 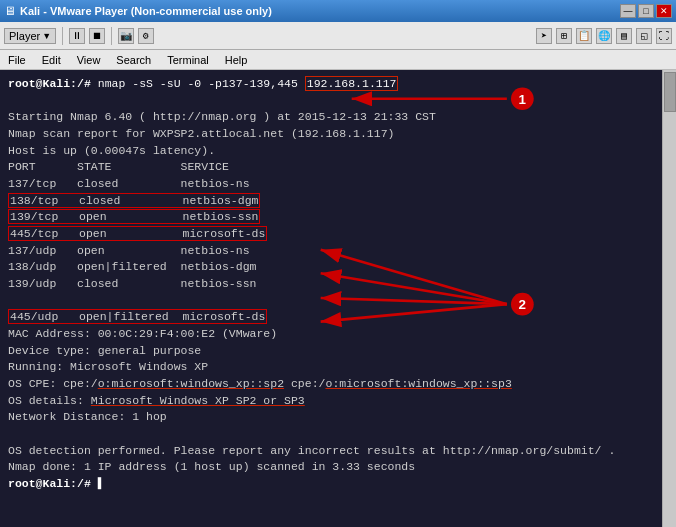 I want to click on terminal-line-3: Starting Nmap 6.40 ( http://nmap.org ) a…, so click(x=331, y=118).